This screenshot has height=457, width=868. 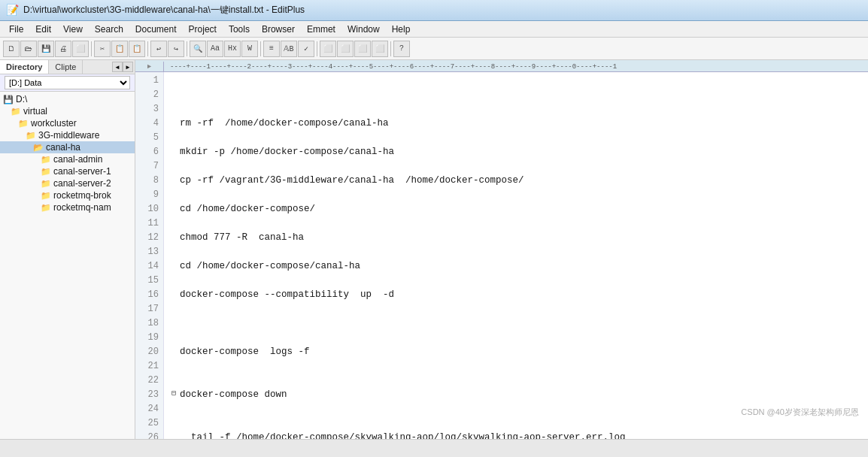 What do you see at coordinates (68, 183) in the screenshot?
I see `tree-item: 📁 canal-server-2` at bounding box center [68, 183].